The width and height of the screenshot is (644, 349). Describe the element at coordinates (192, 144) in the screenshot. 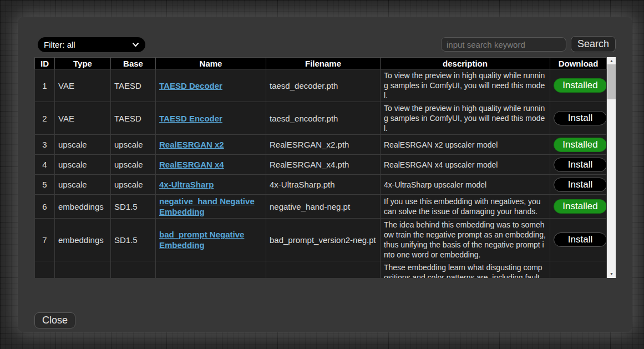

I see `model-name-link: RealESRGAN x2` at that location.